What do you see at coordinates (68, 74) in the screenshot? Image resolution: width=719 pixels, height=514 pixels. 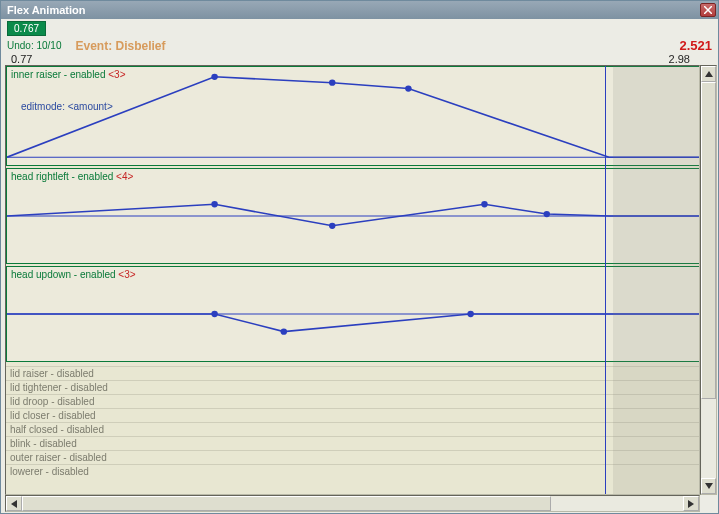 I see `track-header: inner raiser - enabled <3>` at bounding box center [68, 74].